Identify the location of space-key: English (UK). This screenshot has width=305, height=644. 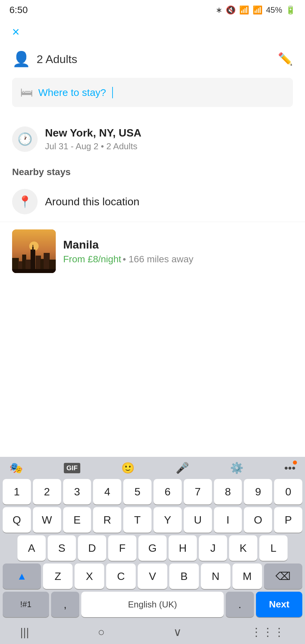
(152, 604).